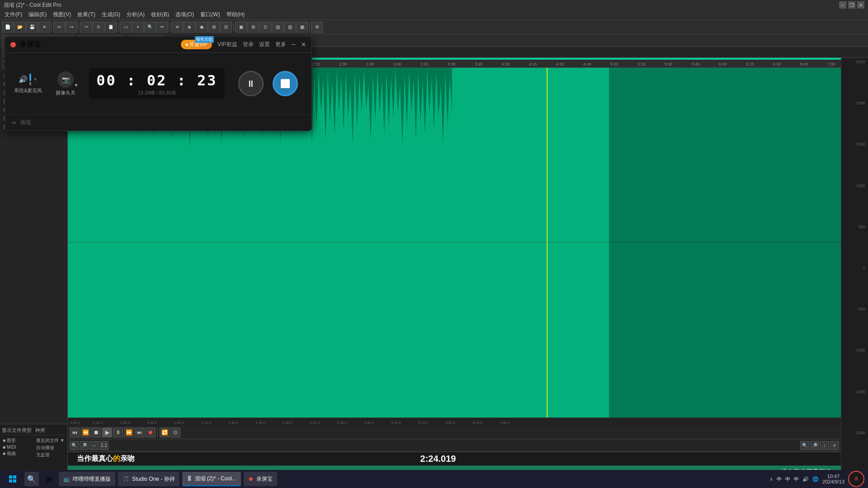  Describe the element at coordinates (264, 479) in the screenshot. I see `recorder-label-taskbar: 录屏宝` at that location.